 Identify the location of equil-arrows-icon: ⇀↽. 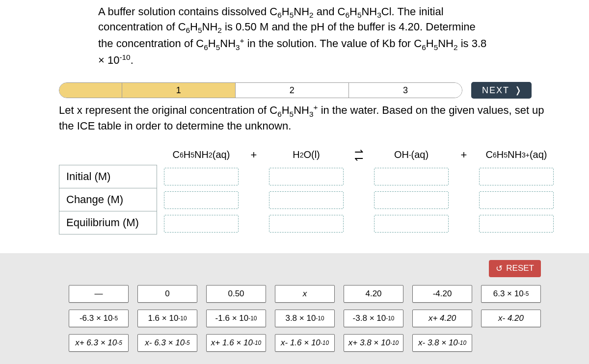
(359, 155).